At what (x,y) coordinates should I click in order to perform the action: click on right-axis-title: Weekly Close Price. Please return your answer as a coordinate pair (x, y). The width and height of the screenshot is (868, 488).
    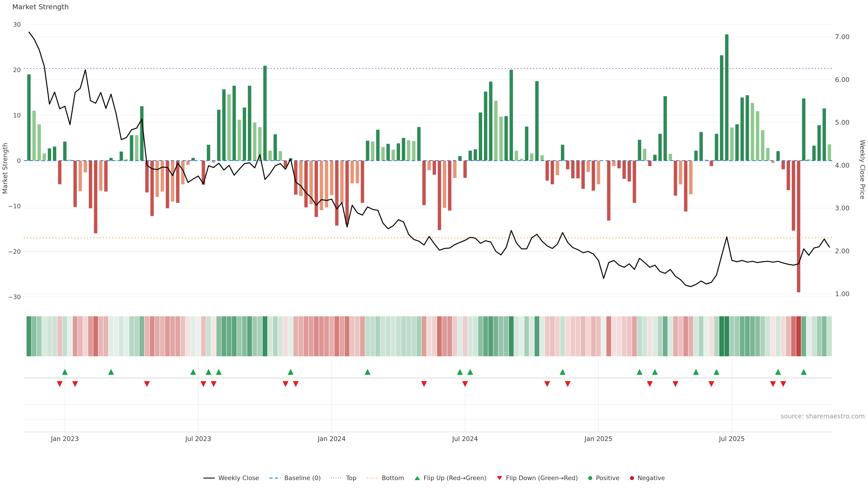
    Looking at the image, I should click on (863, 169).